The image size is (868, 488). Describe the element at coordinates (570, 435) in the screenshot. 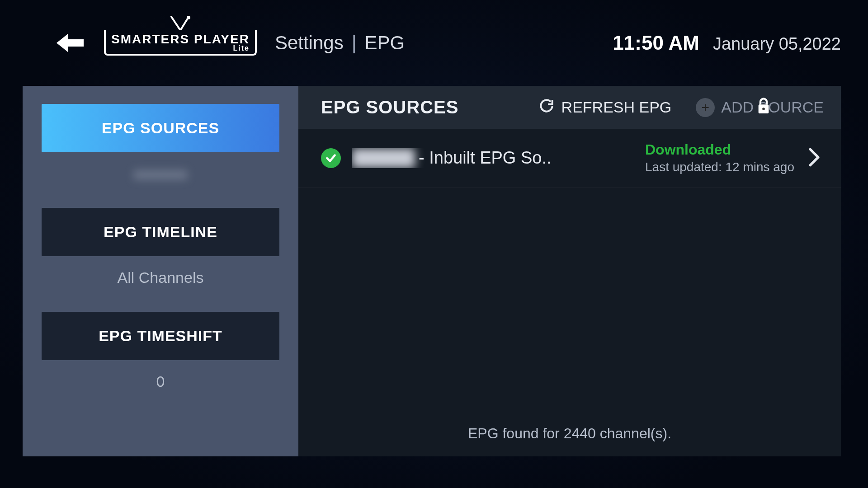

I see `content-footer: EPG found for 2440 channel(s).` at that location.